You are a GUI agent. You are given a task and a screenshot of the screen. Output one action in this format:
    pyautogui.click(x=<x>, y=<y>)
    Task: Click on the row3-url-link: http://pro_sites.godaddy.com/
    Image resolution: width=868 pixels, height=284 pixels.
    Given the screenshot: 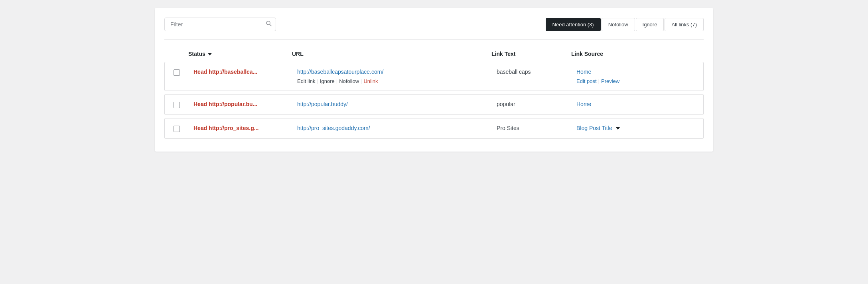 What is the action you would take?
    pyautogui.click(x=333, y=128)
    